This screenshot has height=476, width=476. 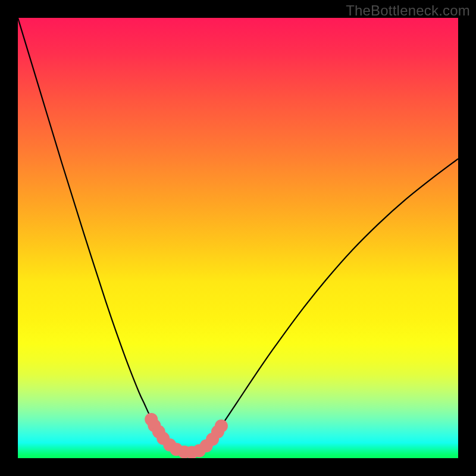 I want to click on valley-marker, so click(x=221, y=426).